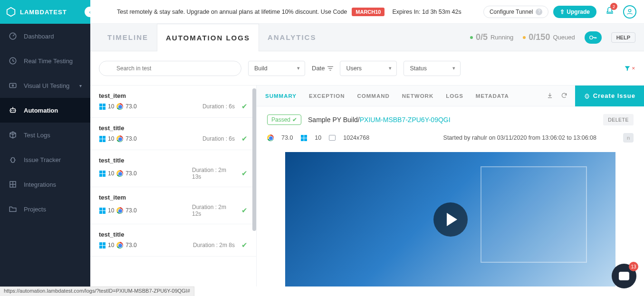 This screenshot has height=296, width=644. I want to click on tab-automation-logs: AUTOMATION LOGS, so click(208, 38).